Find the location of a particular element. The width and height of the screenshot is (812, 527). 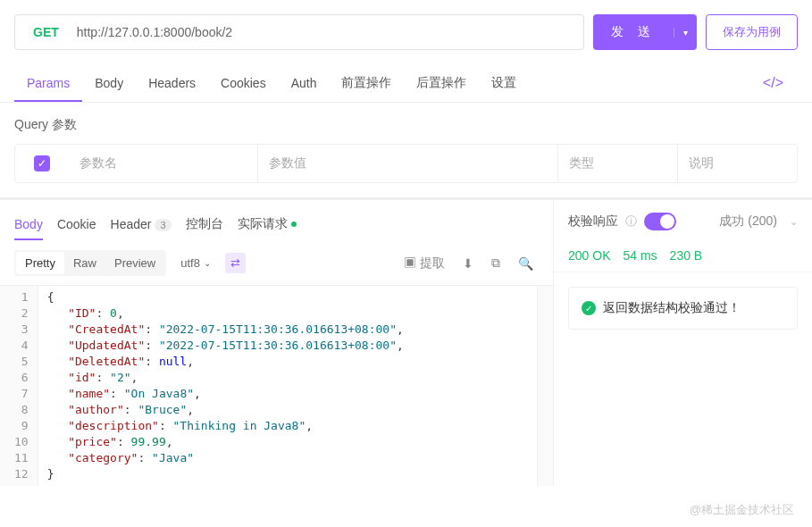

param-type-input: 类型 is located at coordinates (617, 163).